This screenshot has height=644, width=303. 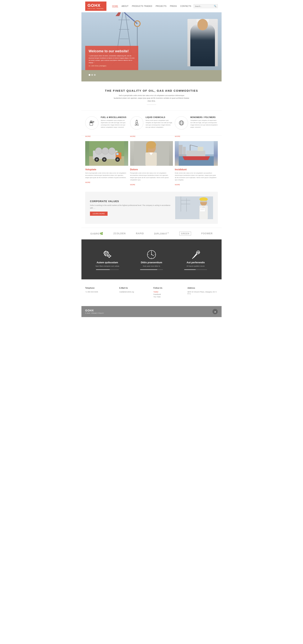 I want to click on nav-contacts: CONTACTS, so click(x=186, y=6).